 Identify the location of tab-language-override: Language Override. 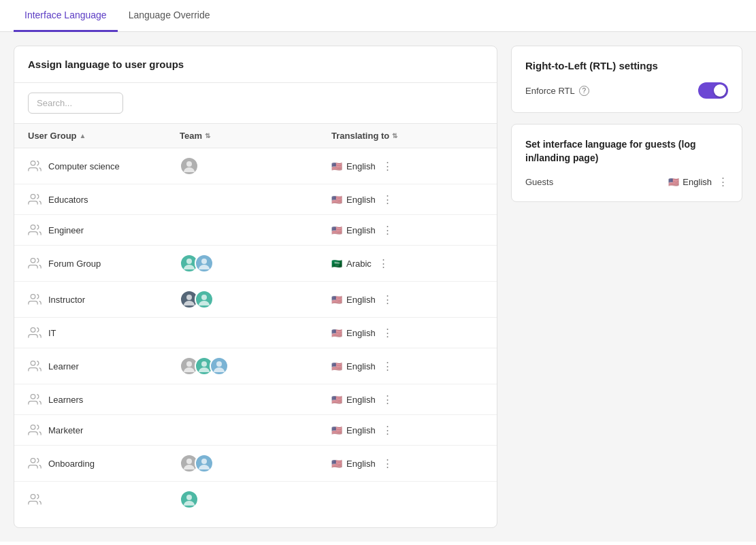
(169, 16).